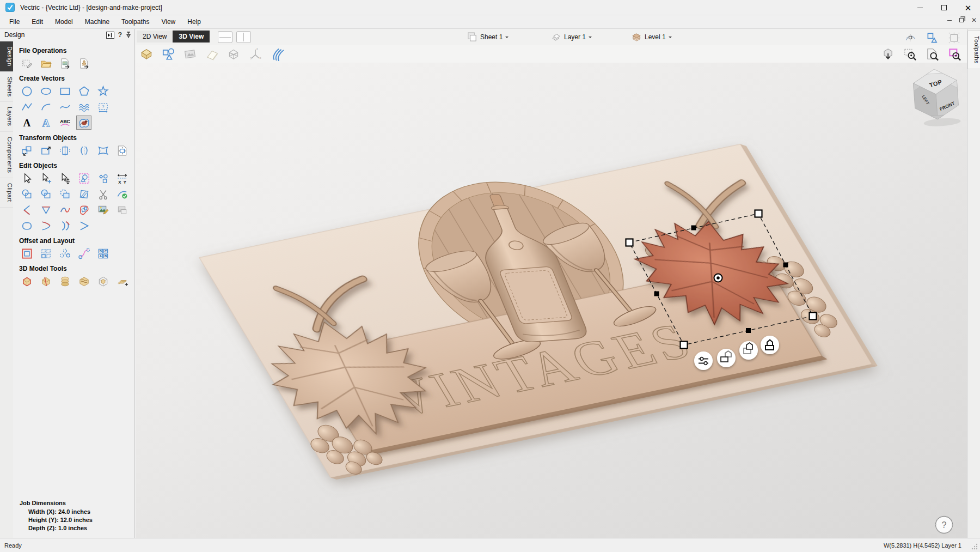 The height and width of the screenshot is (552, 980). Describe the element at coordinates (27, 210) in the screenshot. I see `join-vectors-icon` at that location.